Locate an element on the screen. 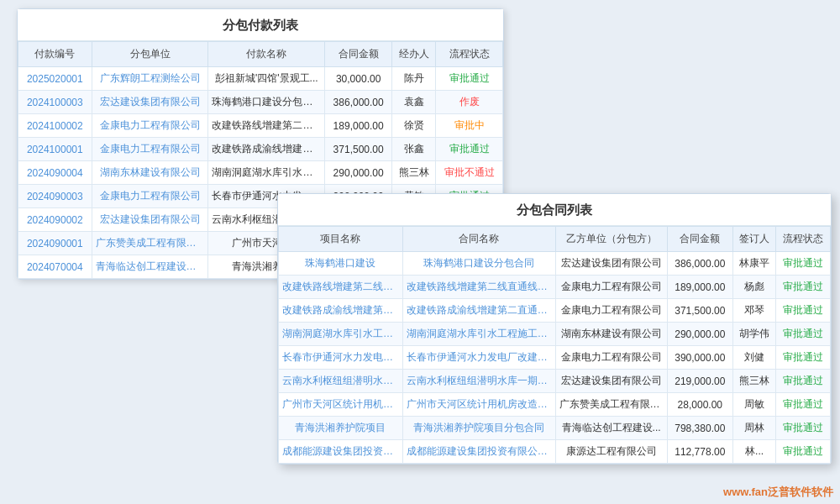  table-cell: 改建铁路成渝线增建第... is located at coordinates (267, 150).